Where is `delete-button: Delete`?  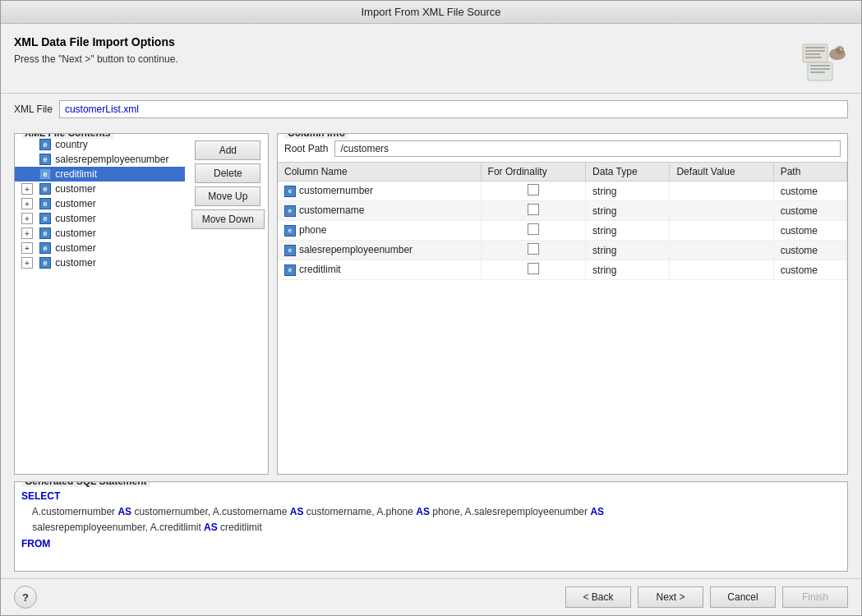
delete-button: Delete is located at coordinates (228, 173).